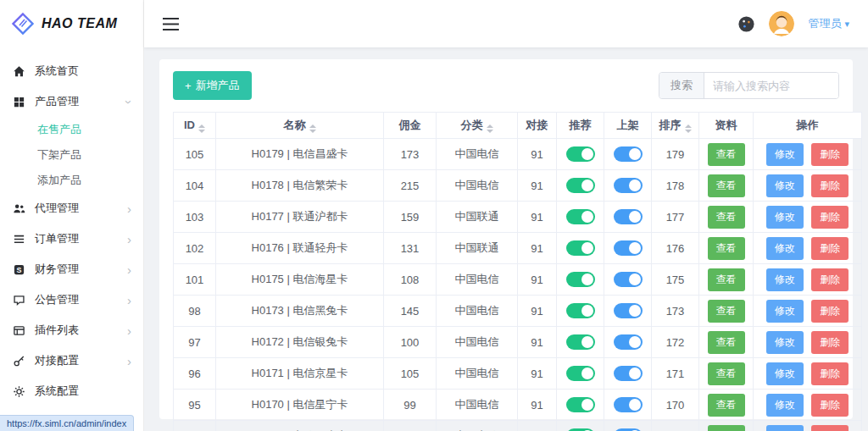 This screenshot has width=868, height=431. I want to click on user-menu: 管理员 ▾, so click(829, 24).